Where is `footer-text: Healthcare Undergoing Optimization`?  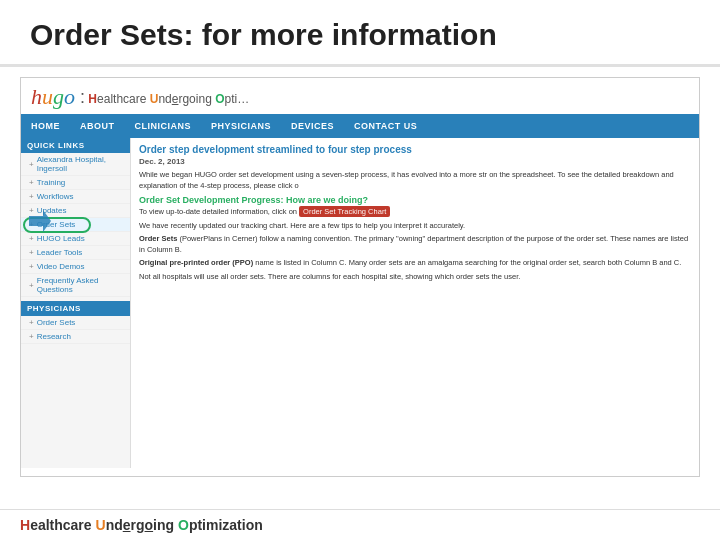 footer-text: Healthcare Undergoing Optimization is located at coordinates (142, 525).